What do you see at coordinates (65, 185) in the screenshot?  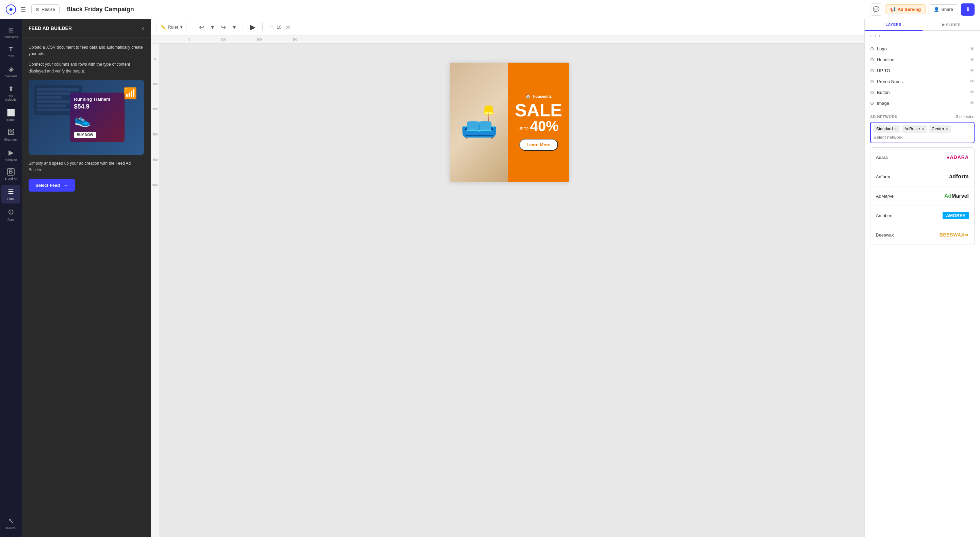 I see `arrow-icon: →` at bounding box center [65, 185].